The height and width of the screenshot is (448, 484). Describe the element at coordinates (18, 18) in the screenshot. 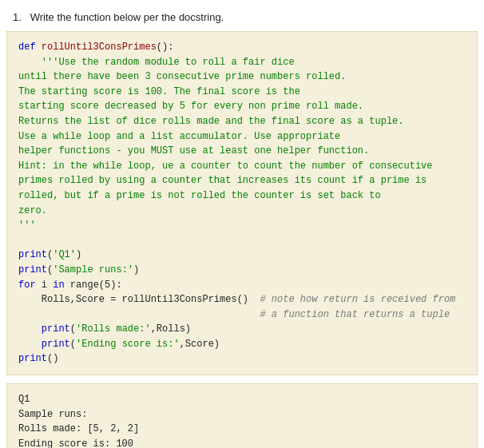

I see `question-number: 1.` at that location.